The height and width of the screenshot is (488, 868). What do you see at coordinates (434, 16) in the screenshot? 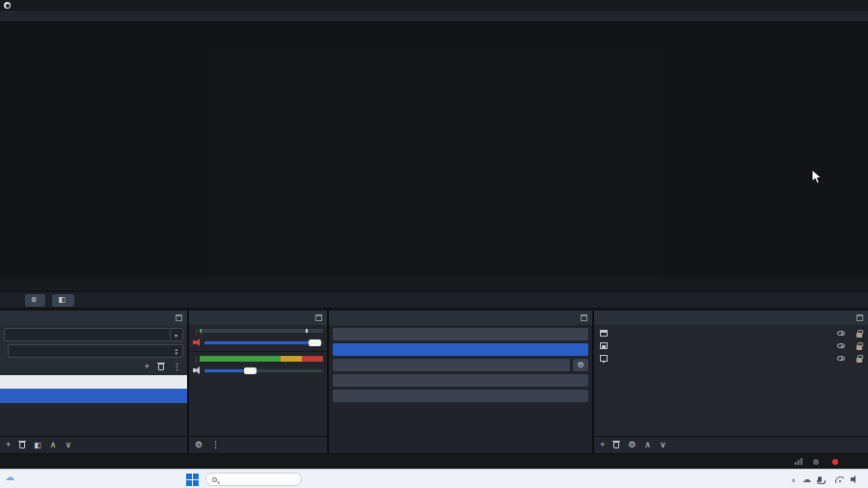
I see `menubar` at bounding box center [434, 16].